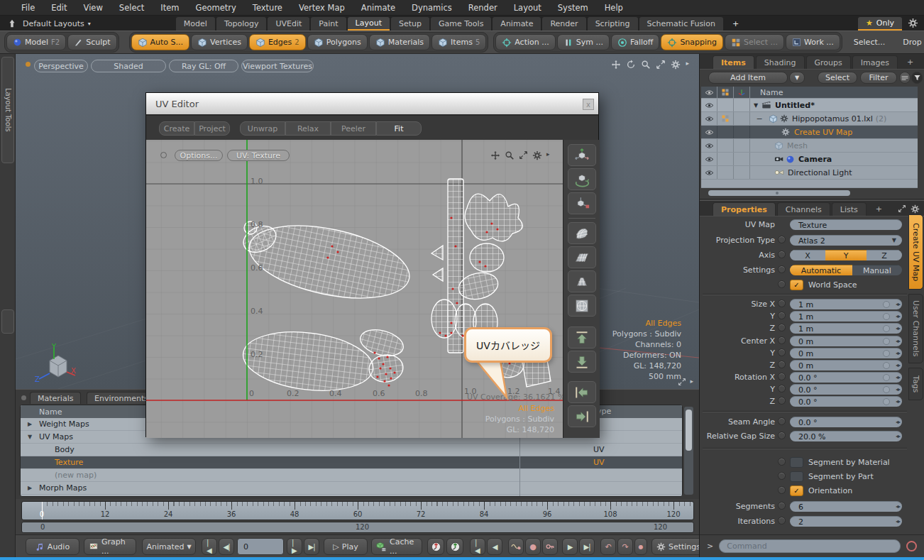  Describe the element at coordinates (809, 146) in the screenshot. I see `item-row-mesh: Mesh` at that location.